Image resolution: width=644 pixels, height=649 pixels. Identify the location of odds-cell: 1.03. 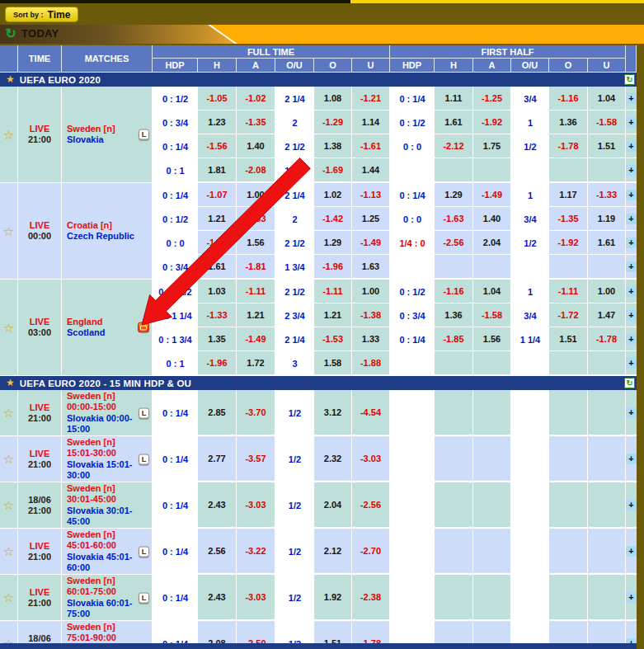
(218, 292).